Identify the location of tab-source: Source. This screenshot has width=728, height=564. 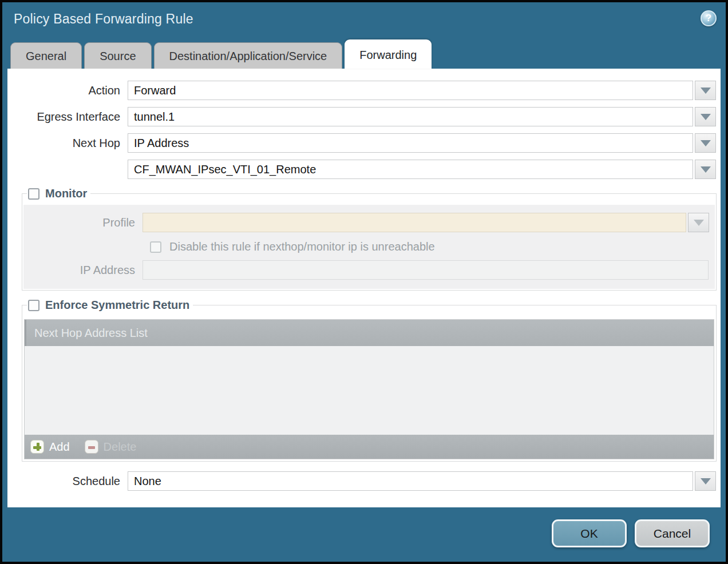
(118, 55).